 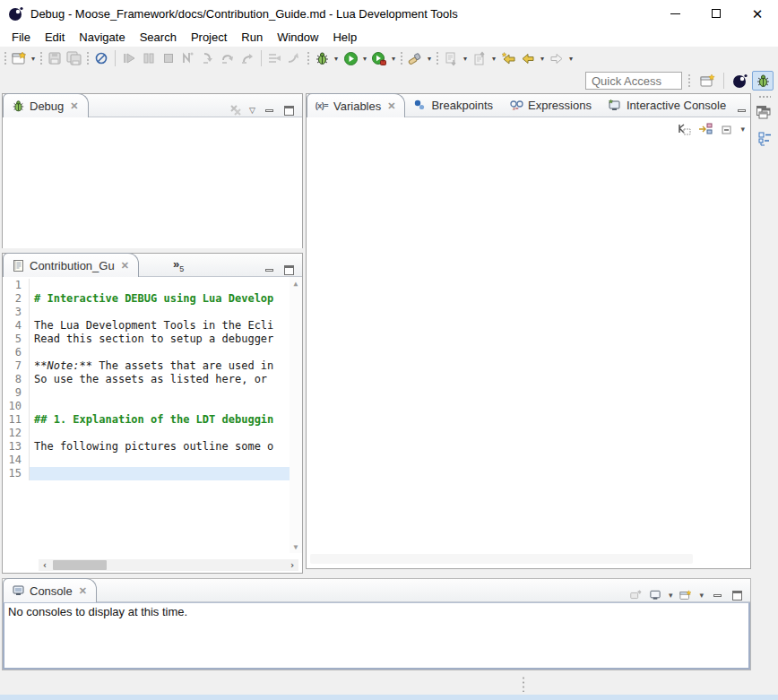 What do you see at coordinates (344, 38) in the screenshot?
I see `menu-help: Help` at bounding box center [344, 38].